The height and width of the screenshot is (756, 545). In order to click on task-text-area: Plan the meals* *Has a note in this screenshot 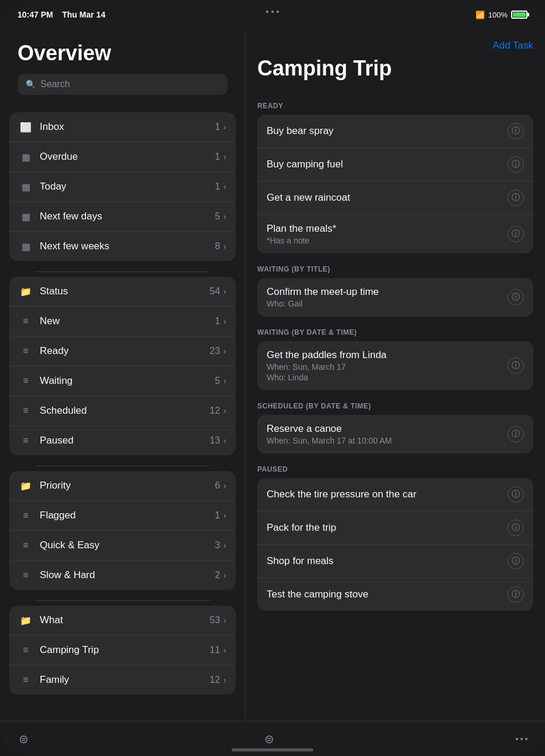, I will do `click(384, 234)`.